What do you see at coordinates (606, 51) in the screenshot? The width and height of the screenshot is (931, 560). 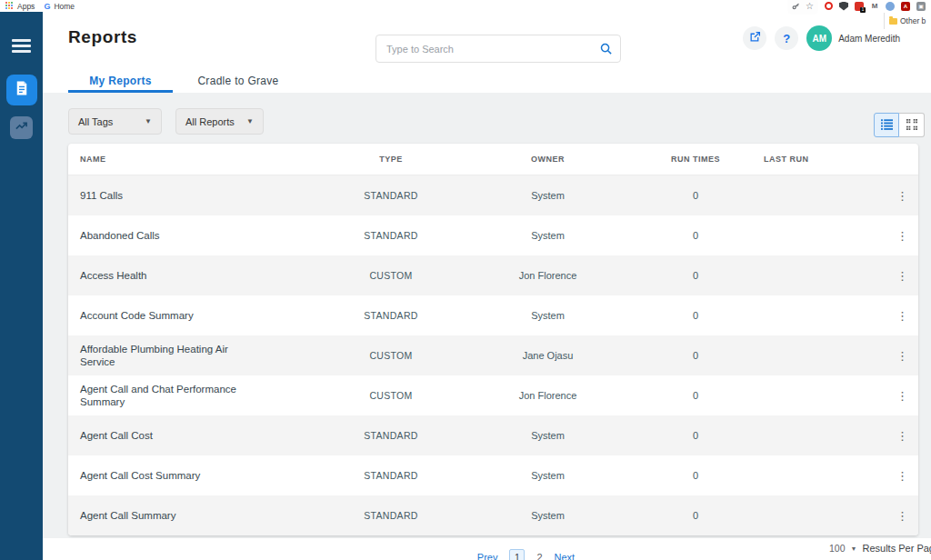 I see `search-icon` at bounding box center [606, 51].